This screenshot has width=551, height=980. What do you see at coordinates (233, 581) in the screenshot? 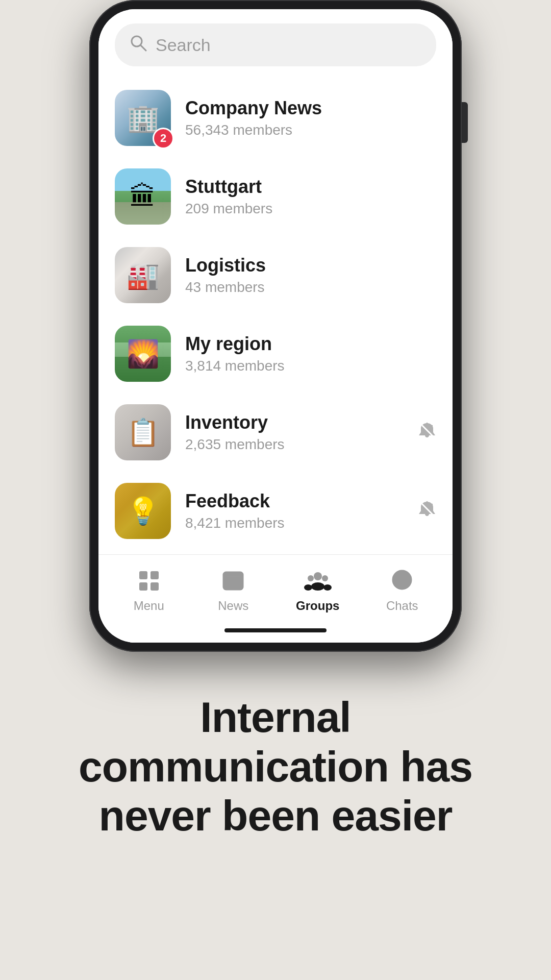
I see `news-icon` at bounding box center [233, 581].